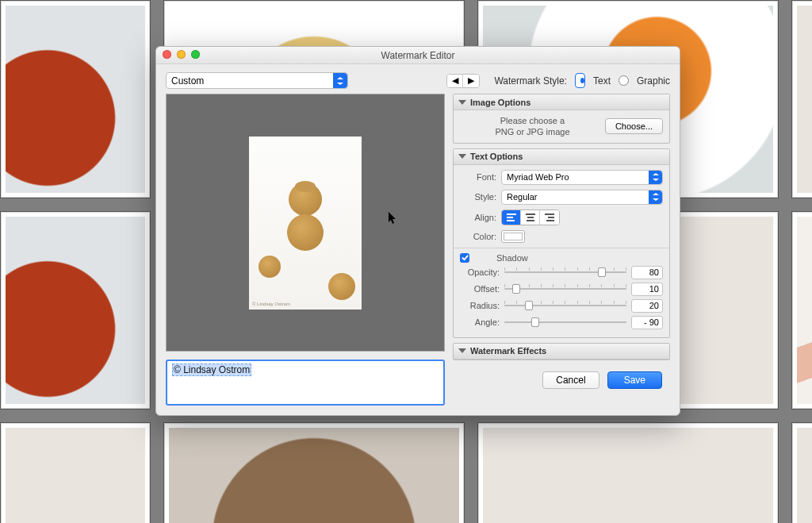 The image size is (812, 523). I want to click on watermark-effects-panel: Watermark Effects, so click(561, 352).